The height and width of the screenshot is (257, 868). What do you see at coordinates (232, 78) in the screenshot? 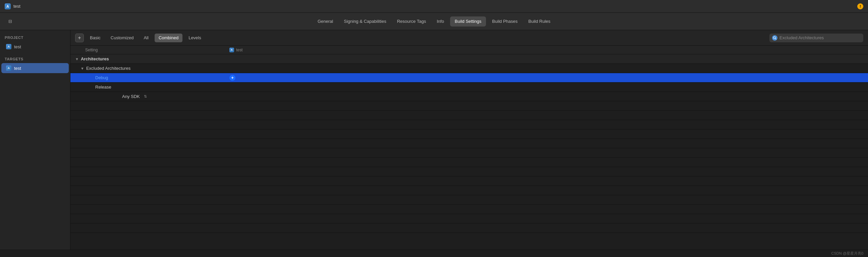
I see `add-value-button: +` at bounding box center [232, 78].